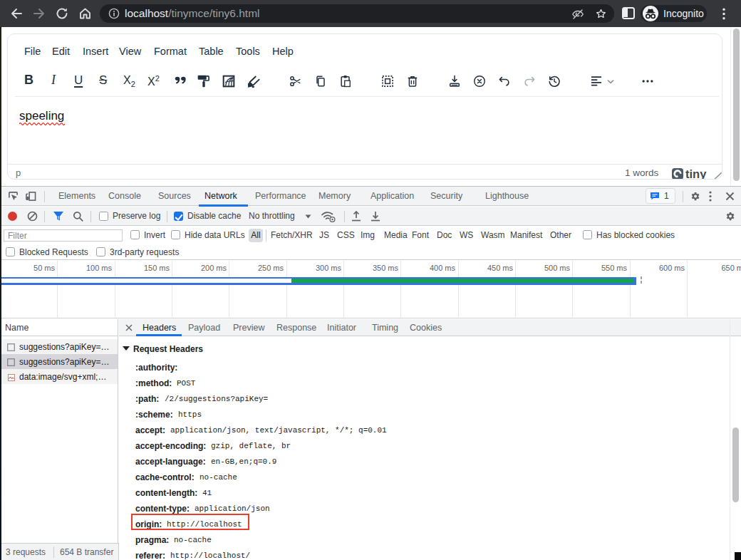 This screenshot has width=741, height=560. I want to click on svg-text: tiny, so click(696, 174).